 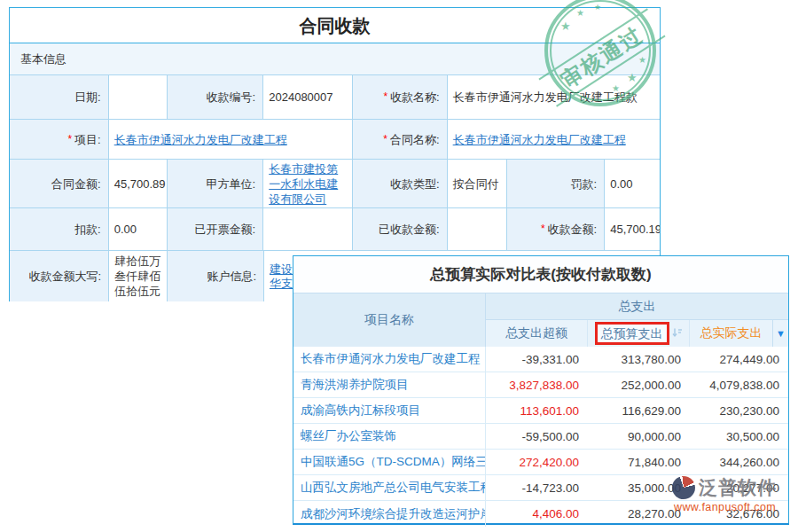 I want to click on table-row: 成渝高铁内江标段项目 113,601.00 116,629.00 230,230…, so click(x=541, y=411).